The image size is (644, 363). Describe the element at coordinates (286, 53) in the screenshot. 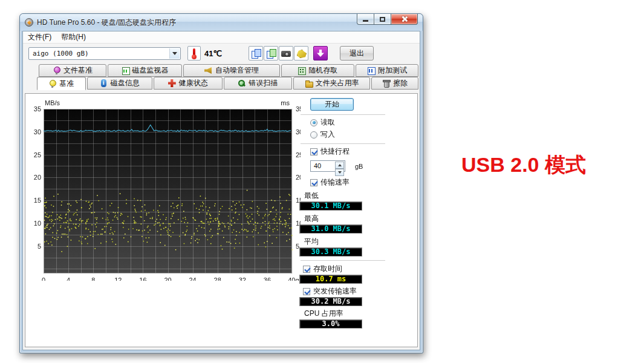

I see `screenshot-button` at that location.